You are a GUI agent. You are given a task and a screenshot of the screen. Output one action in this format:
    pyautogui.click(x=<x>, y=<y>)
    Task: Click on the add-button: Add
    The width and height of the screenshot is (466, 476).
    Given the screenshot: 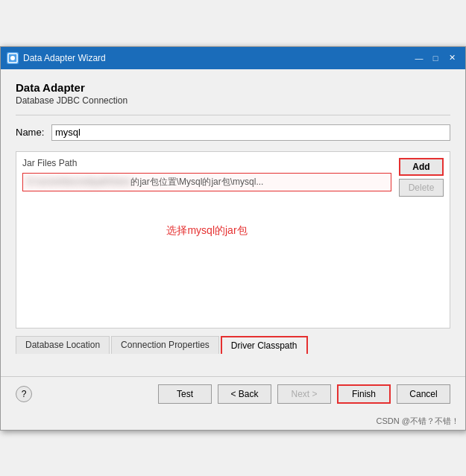 What is the action you would take?
    pyautogui.click(x=421, y=167)
    